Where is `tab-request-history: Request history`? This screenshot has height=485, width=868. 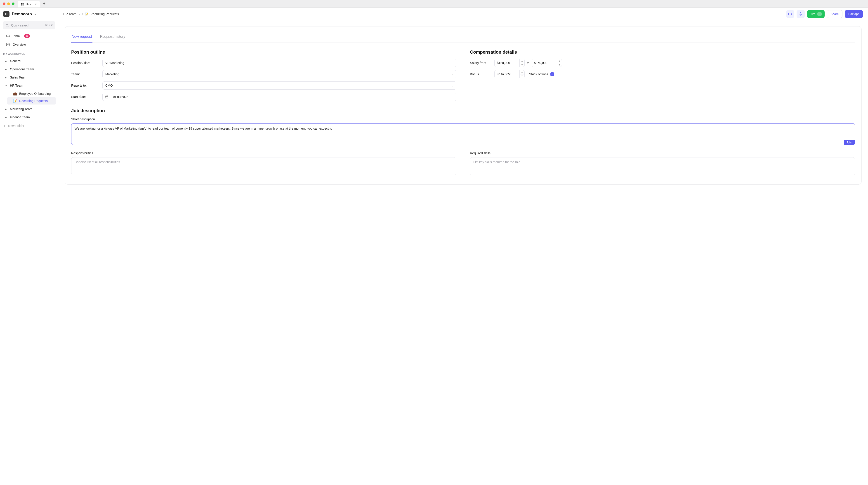
tab-request-history: Request history is located at coordinates (113, 37).